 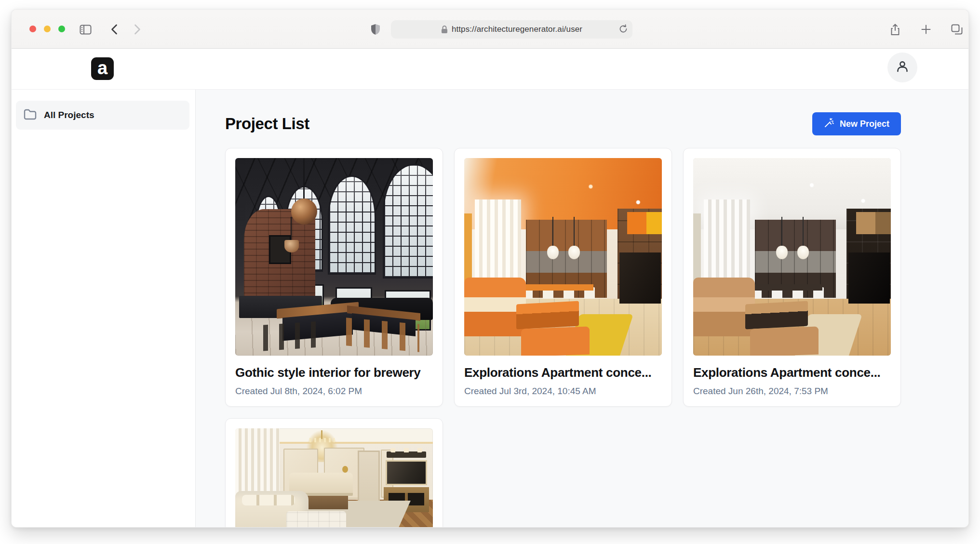 What do you see at coordinates (334, 473) in the screenshot?
I see `project-card` at bounding box center [334, 473].